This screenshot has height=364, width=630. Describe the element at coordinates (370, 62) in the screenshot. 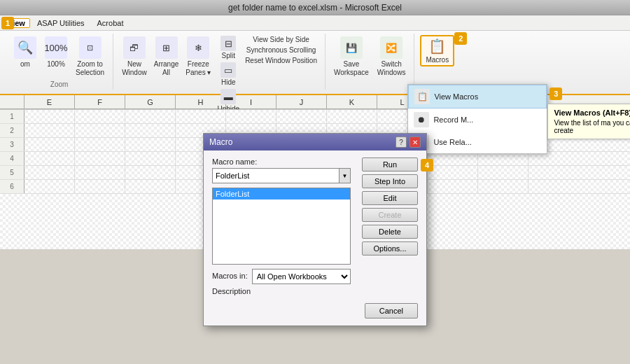

I see `ribbon-group-workspace: 💾 SaveWorkspace 🔀 SwitchWindows` at that location.